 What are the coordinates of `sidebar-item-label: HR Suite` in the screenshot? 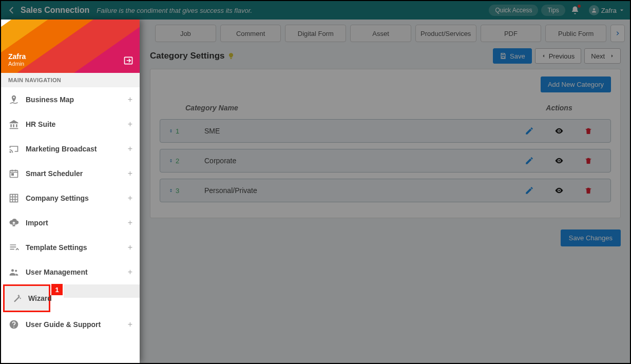 It's located at (77, 124).